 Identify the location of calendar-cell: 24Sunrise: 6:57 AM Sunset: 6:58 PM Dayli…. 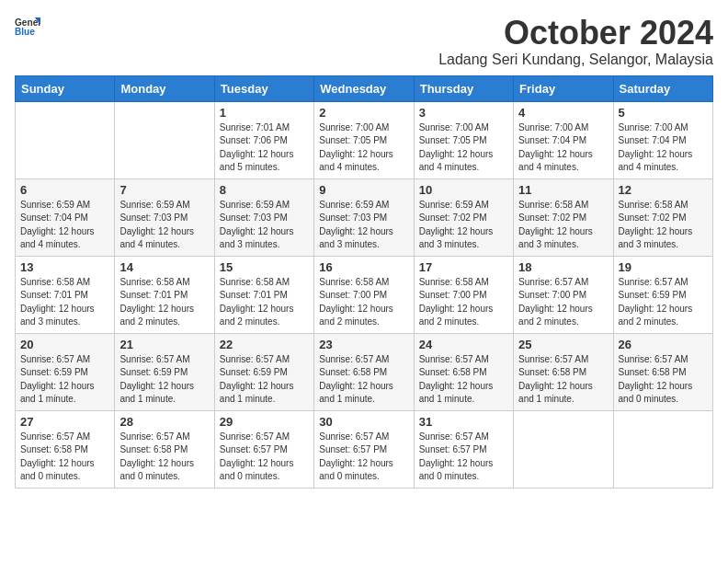
(463, 372).